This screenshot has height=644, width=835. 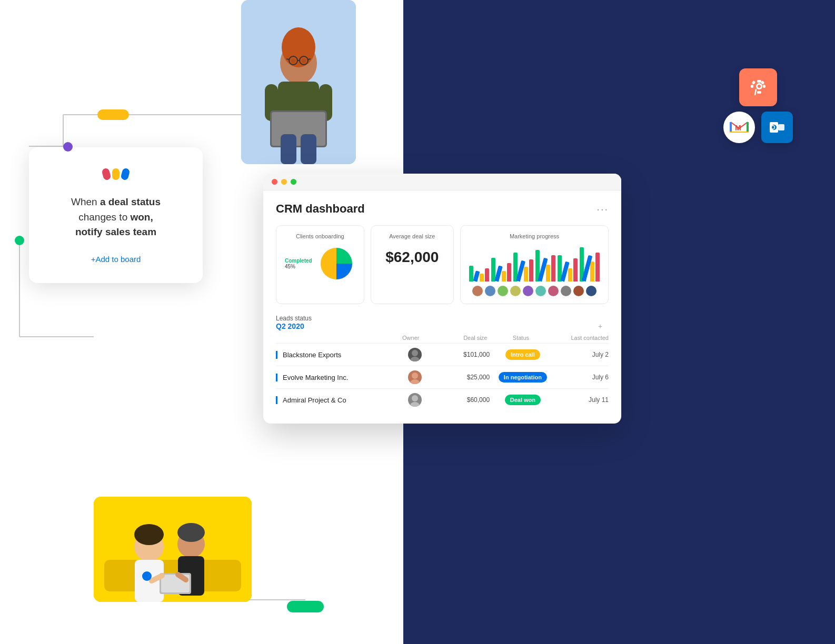 I want to click on outlook-icon: O, so click(x=777, y=127).